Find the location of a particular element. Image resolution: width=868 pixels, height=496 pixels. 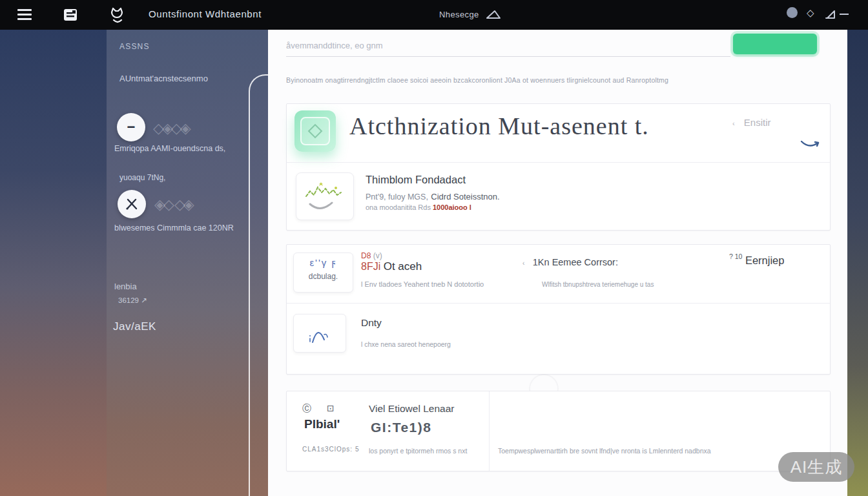

subtitle-gray: Pnt'9, fuloy MGS, is located at coordinates (397, 197).